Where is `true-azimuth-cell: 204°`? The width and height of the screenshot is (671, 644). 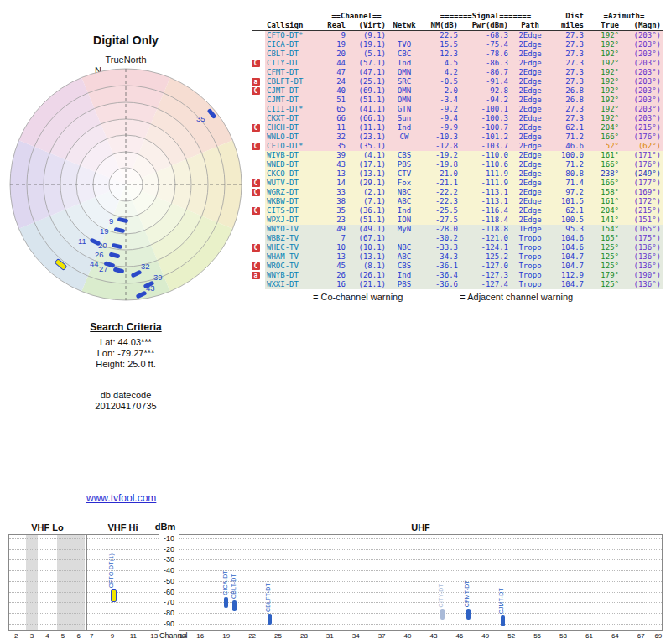
true-azimuth-cell: 204° is located at coordinates (603, 127).